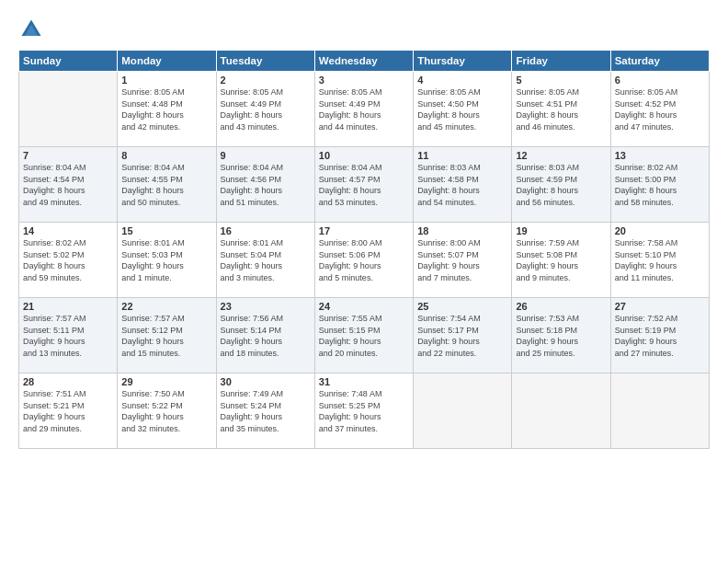 The image size is (728, 563). I want to click on day-number: 10, so click(364, 155).